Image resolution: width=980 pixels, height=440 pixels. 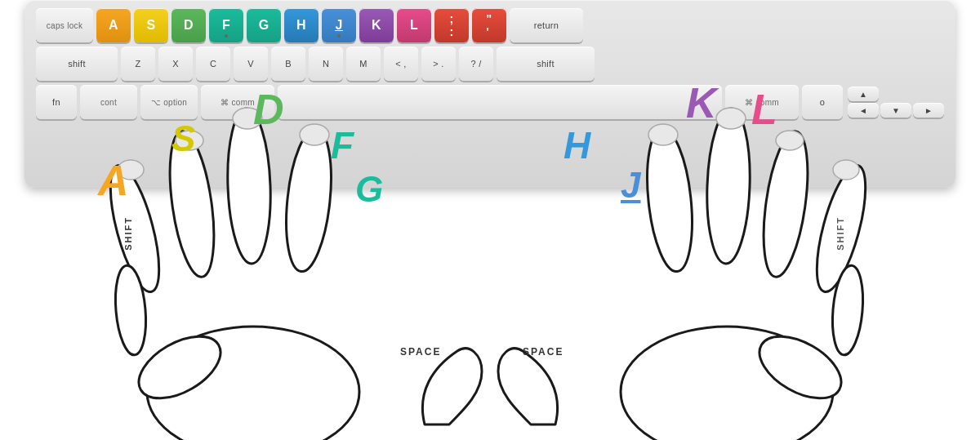 I want to click on key-J: J, so click(x=339, y=25).